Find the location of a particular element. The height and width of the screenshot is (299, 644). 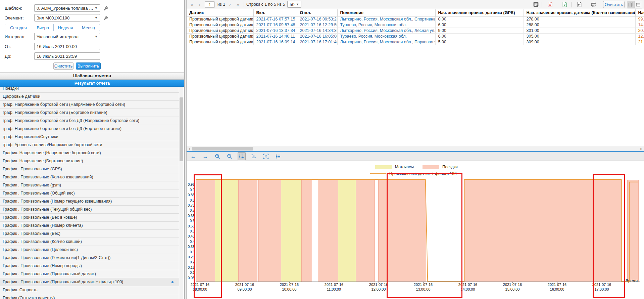

from-date-input is located at coordinates (67, 46).